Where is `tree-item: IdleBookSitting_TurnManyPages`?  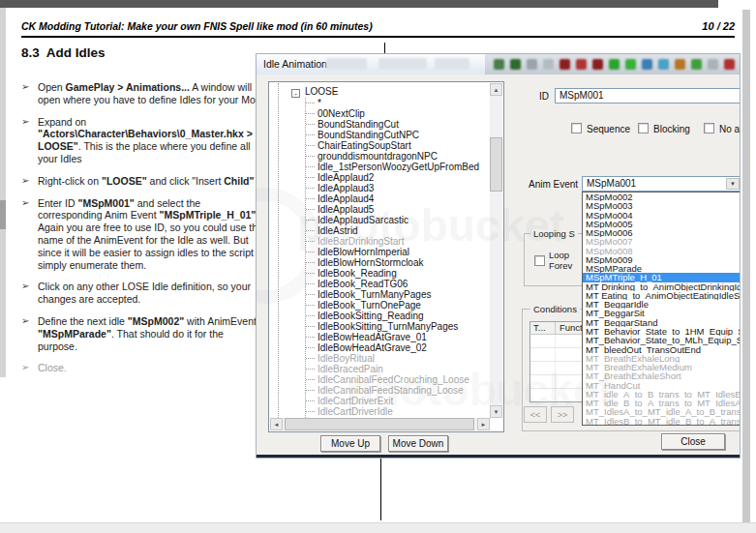 tree-item: IdleBookSitting_TurnManyPages is located at coordinates (398, 327).